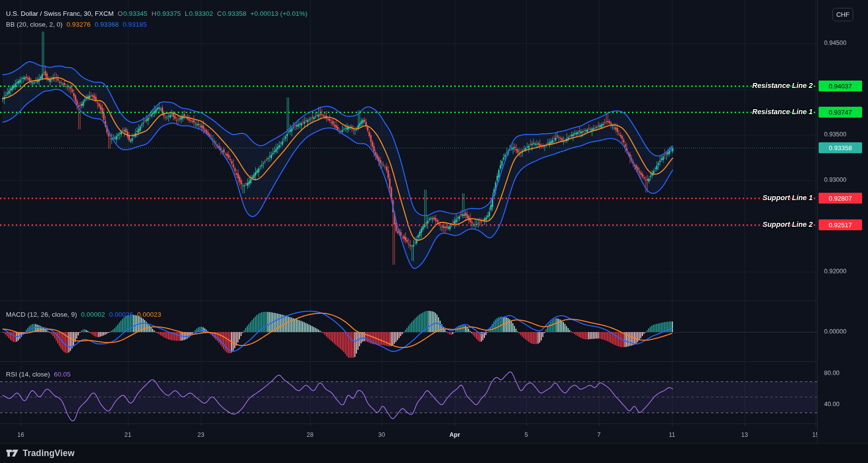  What do you see at coordinates (41, 314) in the screenshot?
I see `macd-label: MACD (12, 26, close, 9)` at bounding box center [41, 314].